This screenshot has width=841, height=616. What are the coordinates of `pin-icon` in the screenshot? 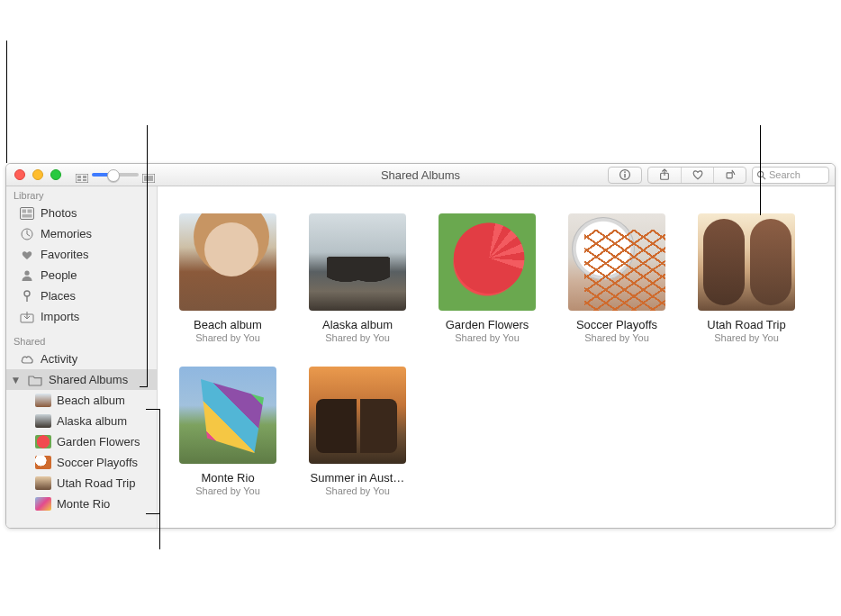 It's located at (27, 296).